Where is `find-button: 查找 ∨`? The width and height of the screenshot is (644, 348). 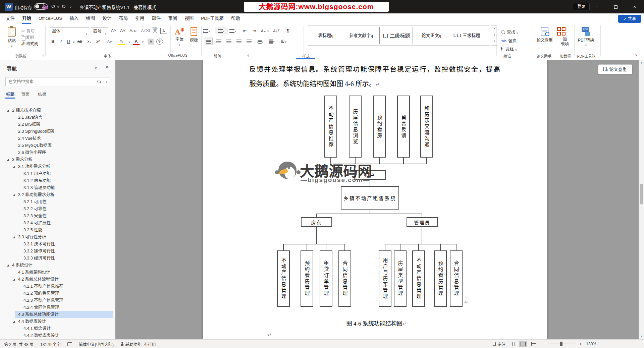
find-button: 查找 ∨ is located at coordinates (510, 32).